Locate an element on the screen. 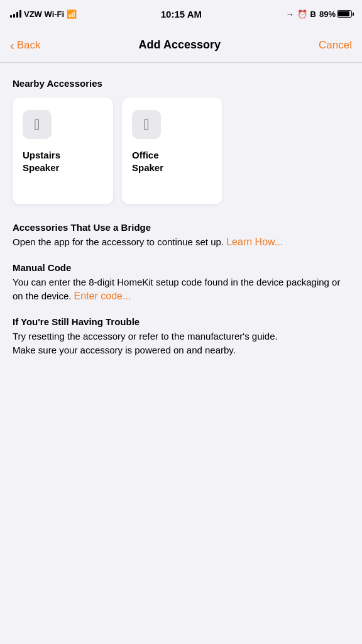  accessory-name-office: OfficeSpaker is located at coordinates (148, 161).